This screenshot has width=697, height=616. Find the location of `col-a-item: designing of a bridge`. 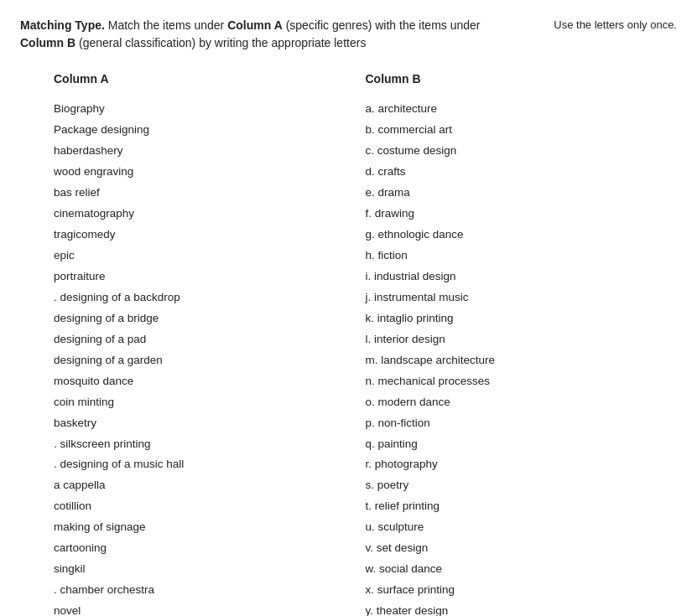

col-a-item: designing of a bridge is located at coordinates (185, 318).